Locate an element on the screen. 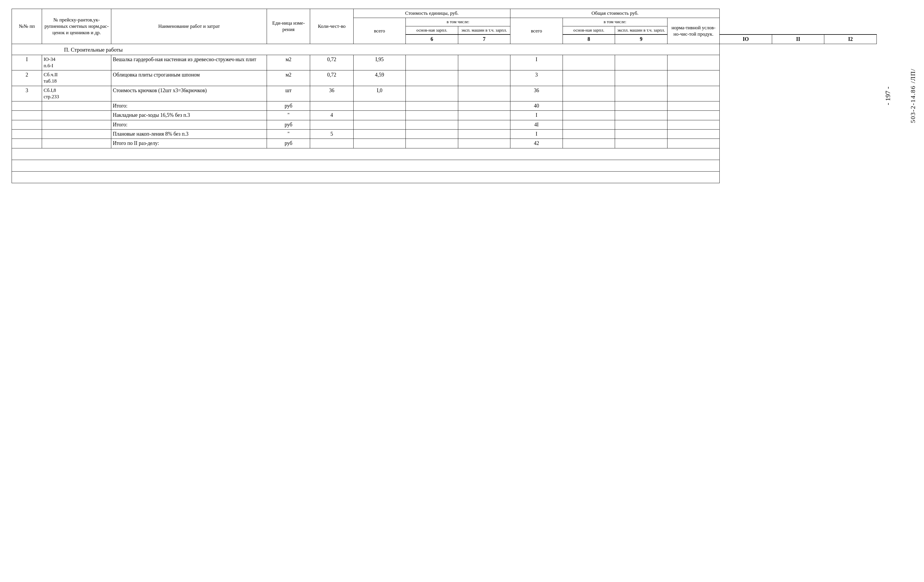  sub1-ref is located at coordinates (77, 106).